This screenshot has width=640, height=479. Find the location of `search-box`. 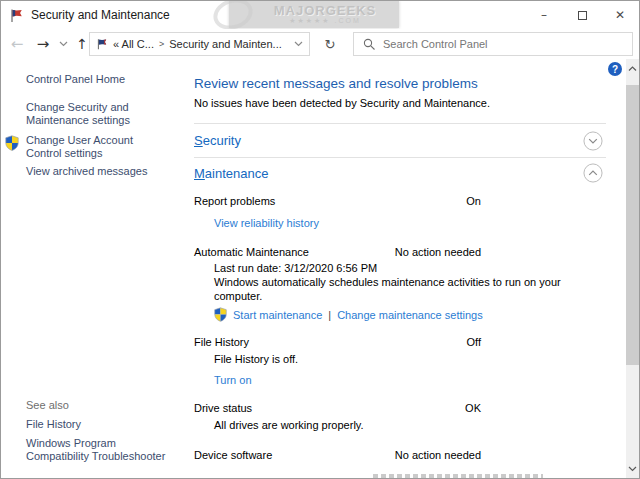

search-box is located at coordinates (493, 44).